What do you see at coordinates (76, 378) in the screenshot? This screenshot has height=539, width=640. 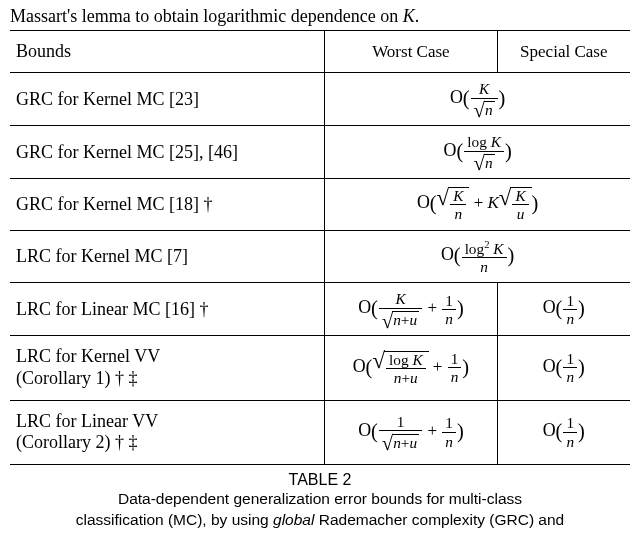 I see `row-label-line2: (Corollary 1) † ‡` at bounding box center [76, 378].